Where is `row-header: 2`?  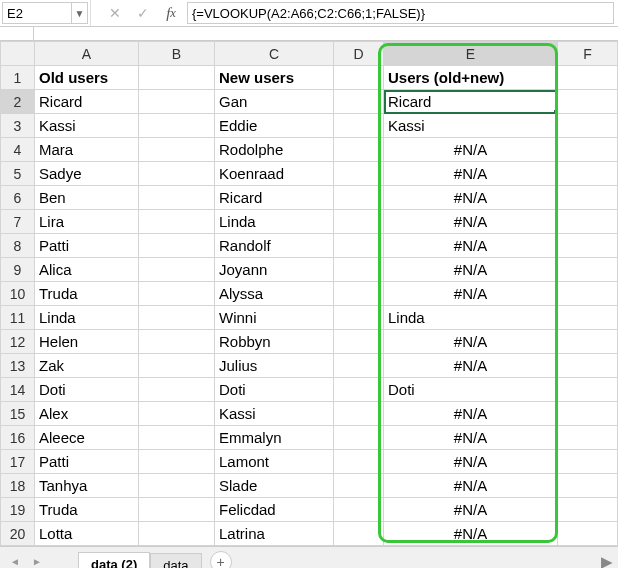 row-header: 2 is located at coordinates (18, 102).